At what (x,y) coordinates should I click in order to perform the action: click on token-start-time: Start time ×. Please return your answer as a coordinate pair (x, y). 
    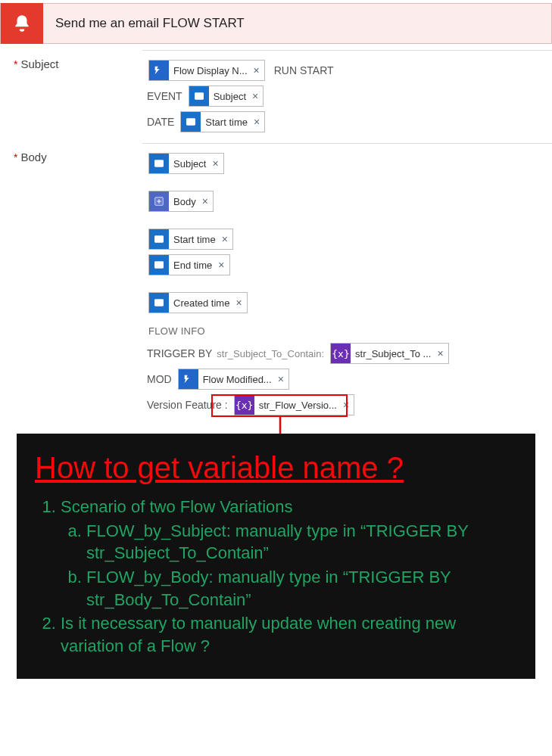
    Looking at the image, I should click on (223, 122).